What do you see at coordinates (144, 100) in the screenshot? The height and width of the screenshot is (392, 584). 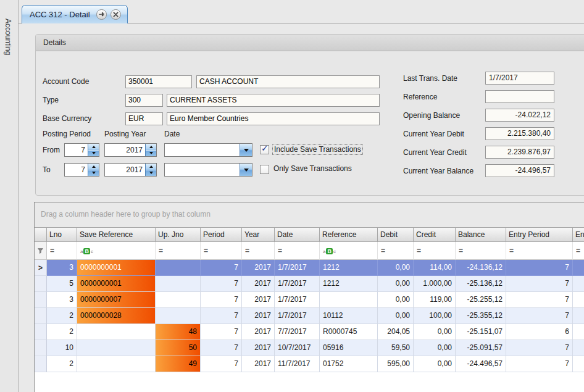 I see `type-code-input: 300` at bounding box center [144, 100].